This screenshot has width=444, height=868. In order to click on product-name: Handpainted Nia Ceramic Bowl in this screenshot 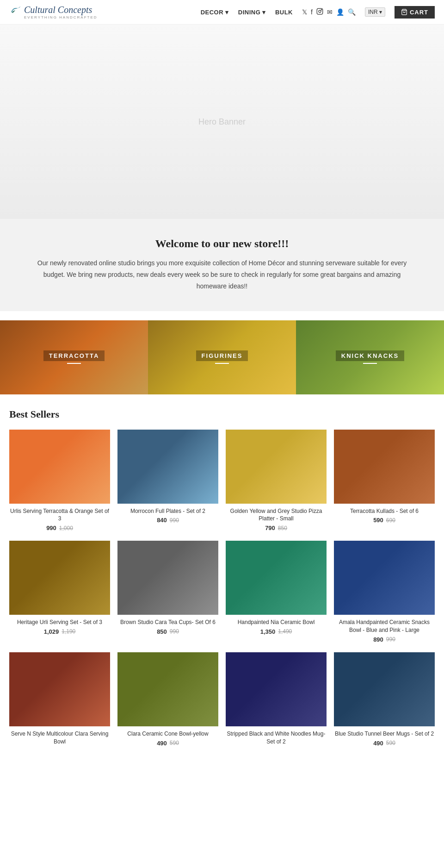, I will do `click(276, 622)`.